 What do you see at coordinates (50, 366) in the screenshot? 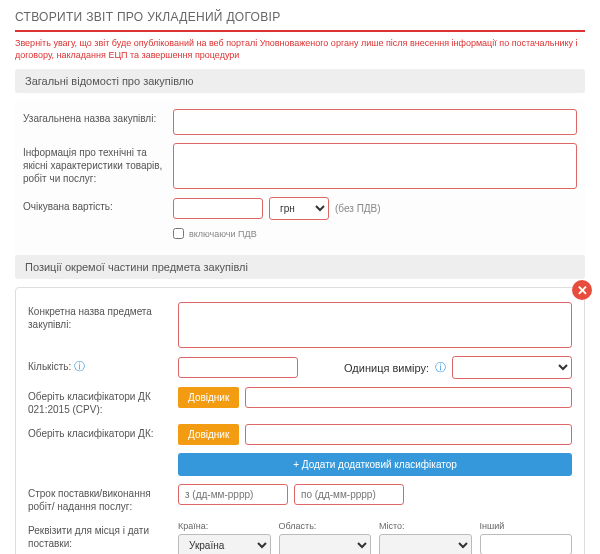
I see `label-qty: Кількість:` at bounding box center [50, 366].